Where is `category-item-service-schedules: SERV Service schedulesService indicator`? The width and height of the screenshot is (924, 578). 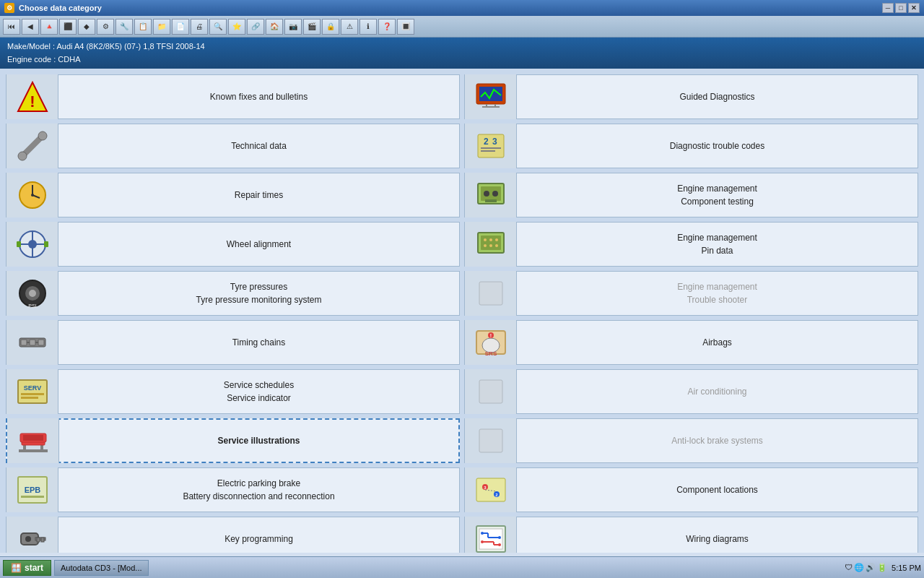
category-item-service-schedules: SERV Service schedulesService indicator is located at coordinates (232, 392).